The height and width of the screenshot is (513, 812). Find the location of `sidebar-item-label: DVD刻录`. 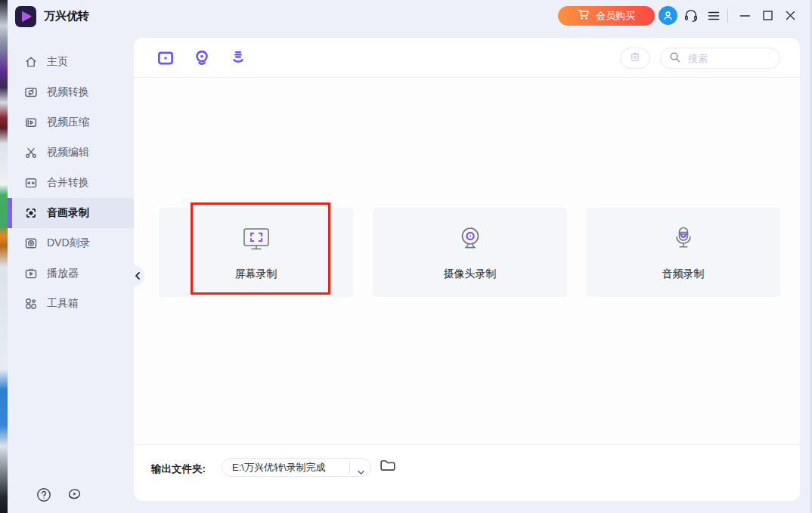

sidebar-item-label: DVD刻录 is located at coordinates (69, 243).